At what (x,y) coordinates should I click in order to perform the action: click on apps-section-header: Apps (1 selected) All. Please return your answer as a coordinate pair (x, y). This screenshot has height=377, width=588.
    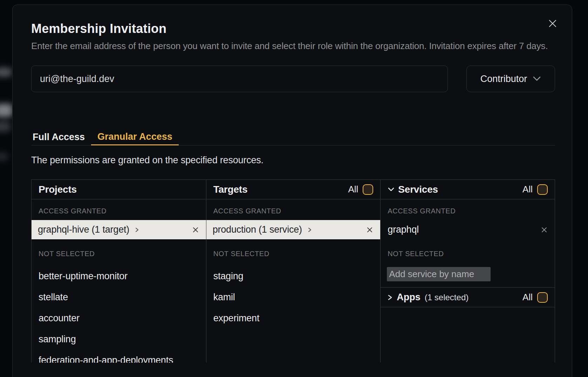
    Looking at the image, I should click on (467, 297).